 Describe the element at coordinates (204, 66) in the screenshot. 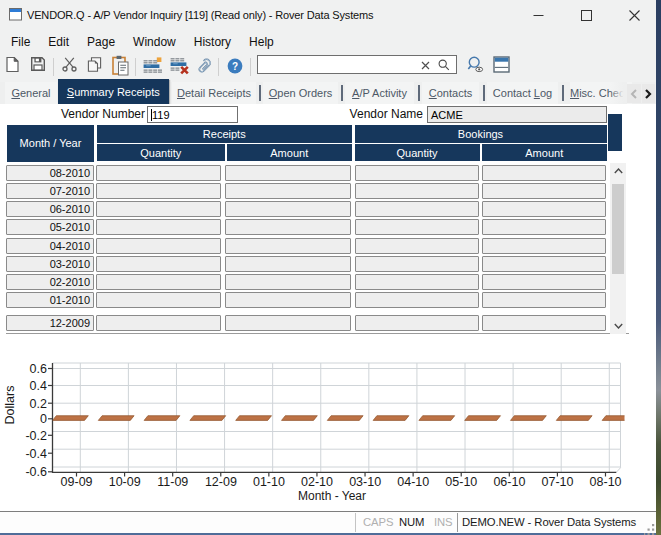

I see `attachment-icon` at that location.